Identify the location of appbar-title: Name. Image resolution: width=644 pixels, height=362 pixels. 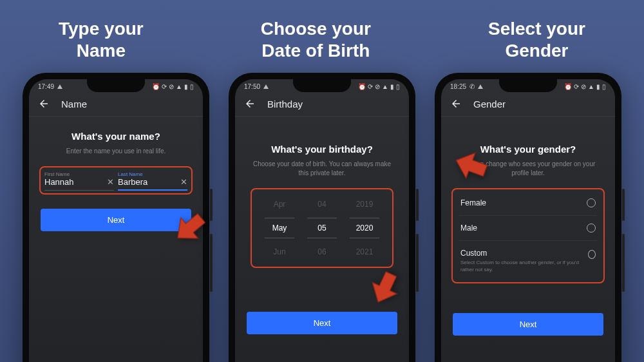
(74, 104).